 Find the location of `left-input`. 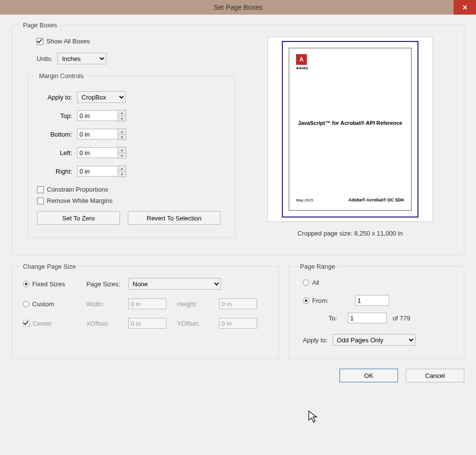

left-input is located at coordinates (98, 153).